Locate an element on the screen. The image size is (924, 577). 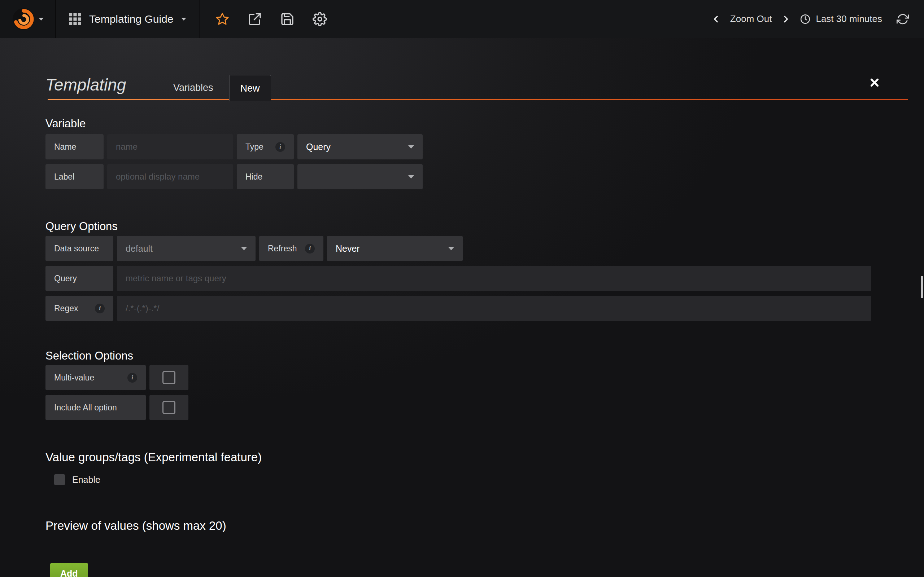
templating-tabs: Variables New is located at coordinates (219, 88).